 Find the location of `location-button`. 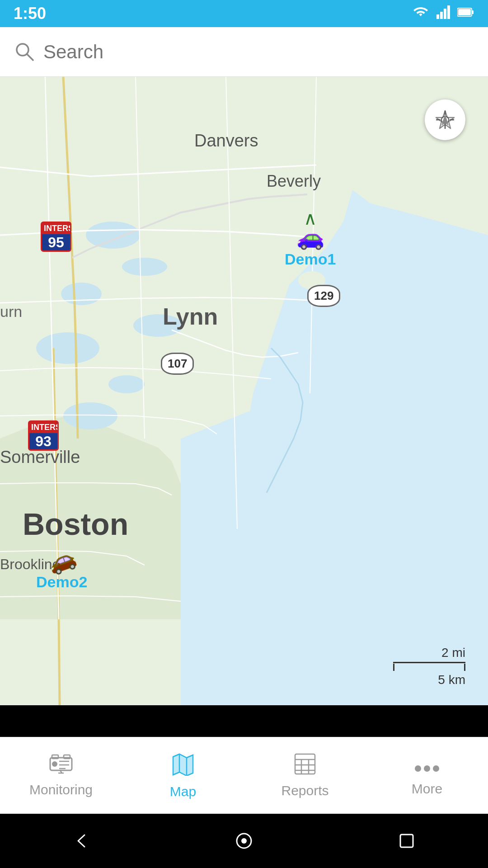

location-button is located at coordinates (445, 120).